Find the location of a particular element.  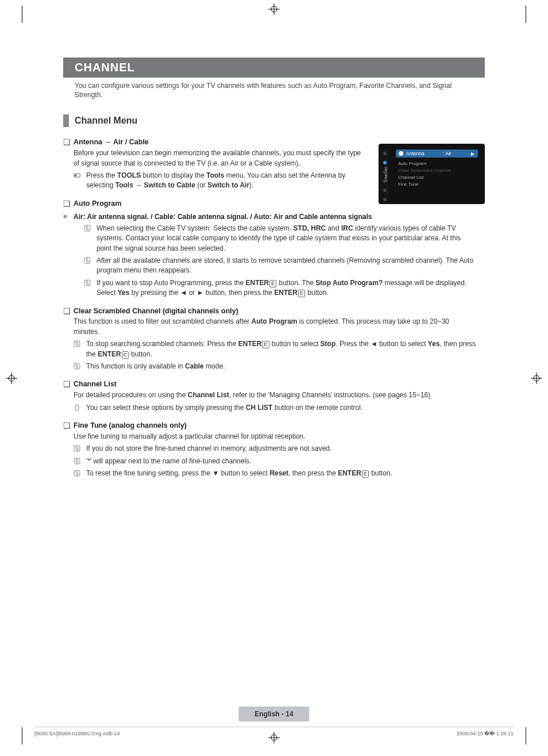

text: For detailed procedures on using the is located at coordinates (131, 395).